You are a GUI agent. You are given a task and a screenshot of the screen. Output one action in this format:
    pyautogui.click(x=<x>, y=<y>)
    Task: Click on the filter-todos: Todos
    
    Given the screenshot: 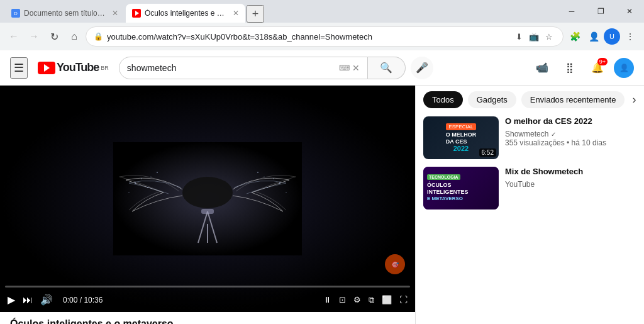 What is the action you would take?
    pyautogui.click(x=443, y=99)
    